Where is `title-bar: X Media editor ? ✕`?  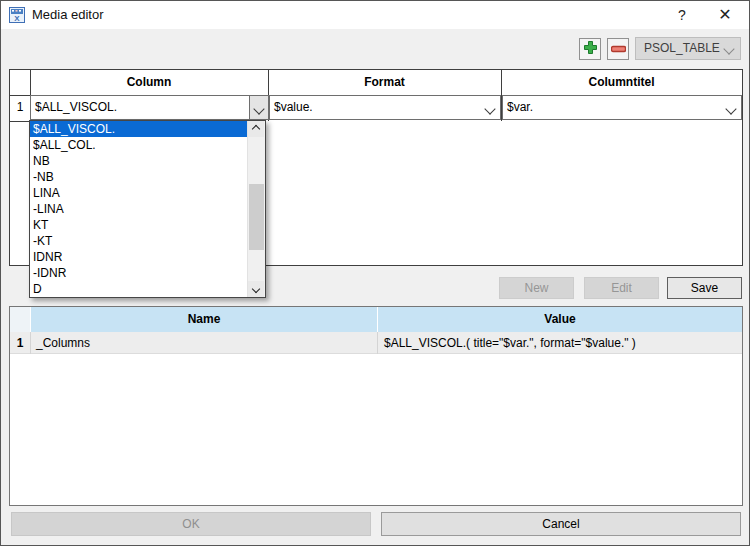
title-bar: X Media editor ? ✕ is located at coordinates (375, 15).